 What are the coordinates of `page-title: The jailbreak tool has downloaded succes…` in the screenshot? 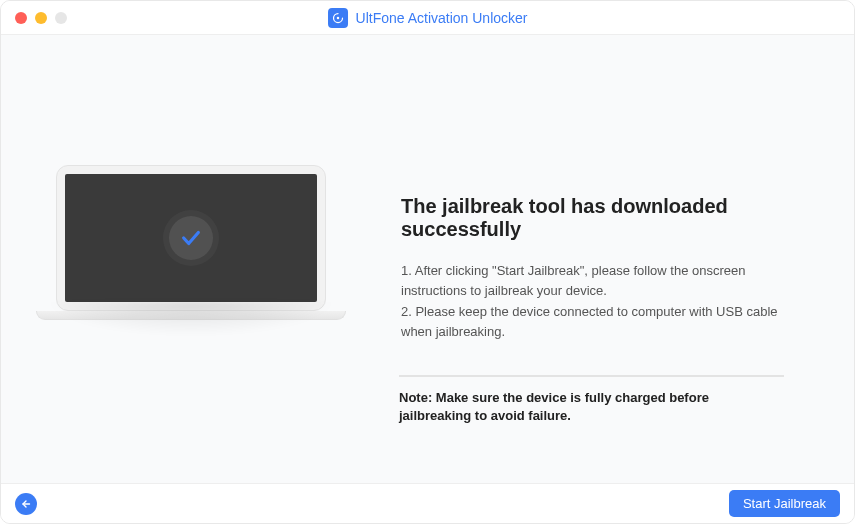 It's located at (592, 218).